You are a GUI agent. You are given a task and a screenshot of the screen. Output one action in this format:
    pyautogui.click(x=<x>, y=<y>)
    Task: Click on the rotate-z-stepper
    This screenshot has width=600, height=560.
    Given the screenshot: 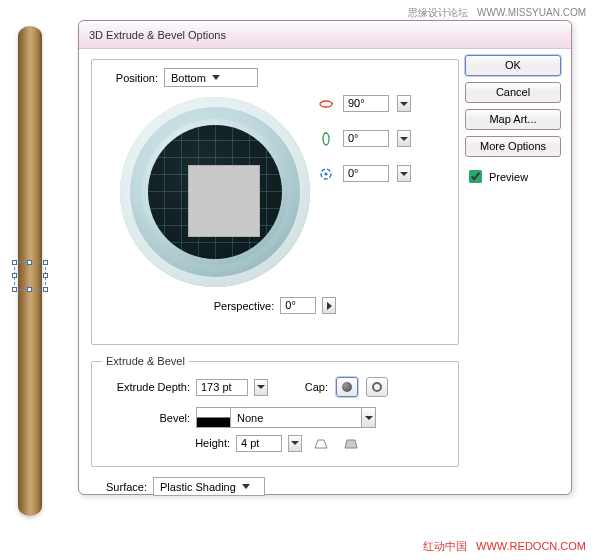 What is the action you would take?
    pyautogui.click(x=404, y=174)
    